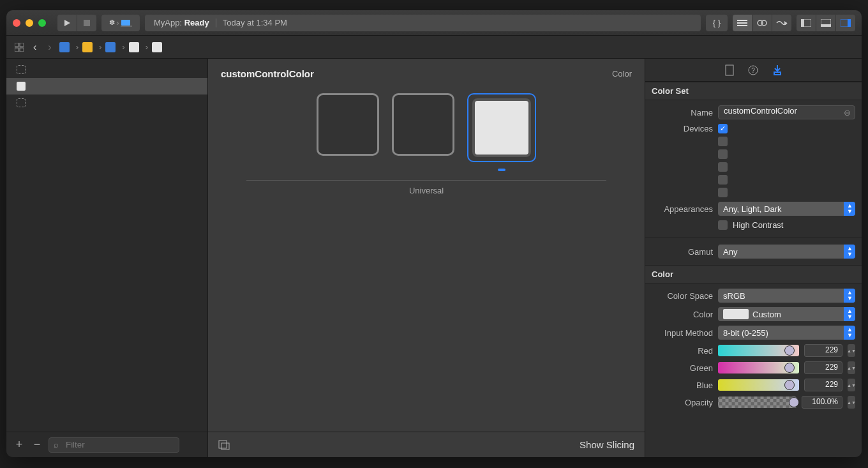 Image resolution: width=868 pixels, height=468 pixels. I want to click on opacity-value: 100.0%, so click(822, 402).